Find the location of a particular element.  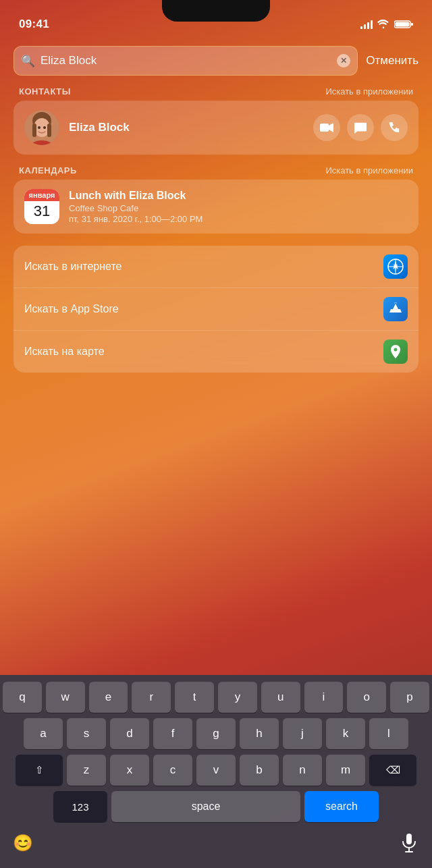

key-i: i is located at coordinates (324, 697).